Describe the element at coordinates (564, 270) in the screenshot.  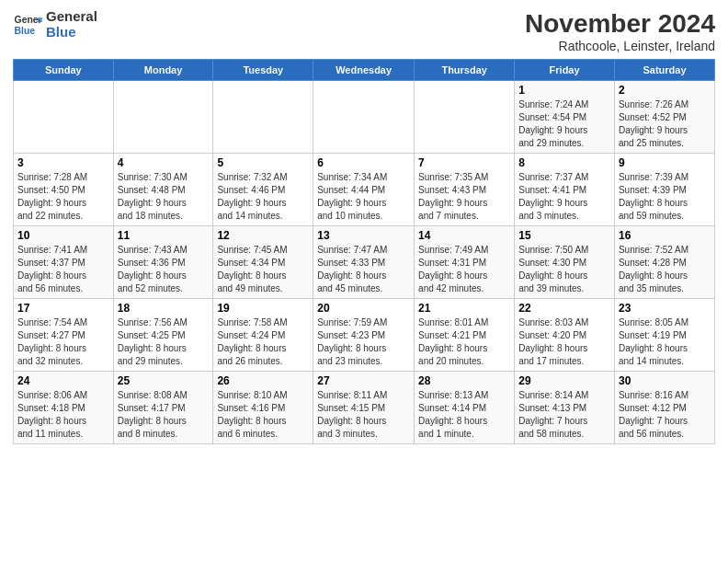
I see `day-info: Sunrise: 7:50 AM Sunset: 4:30 PM Dayligh…` at that location.